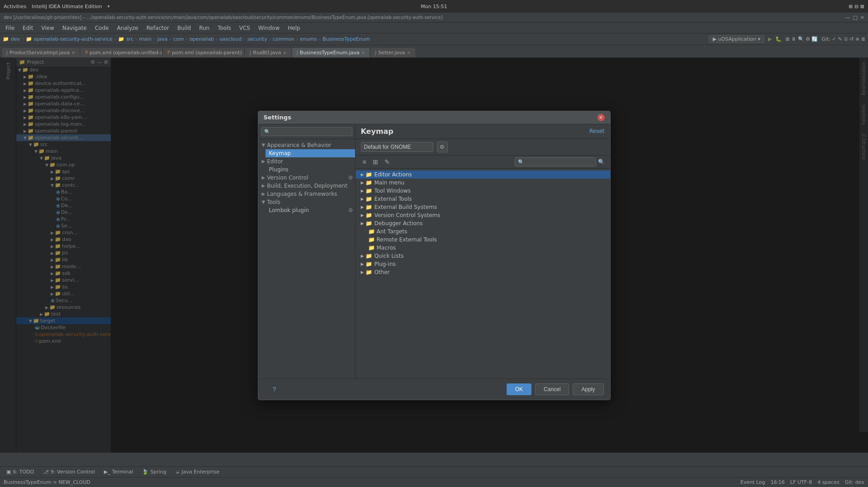  Describe the element at coordinates (375, 162) in the screenshot. I see `expand-all-button: ⊞` at that location.